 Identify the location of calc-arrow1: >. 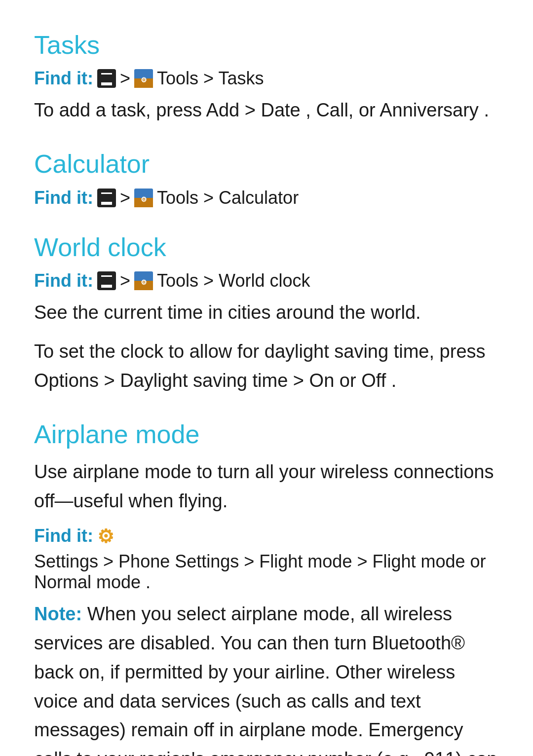
(125, 198).